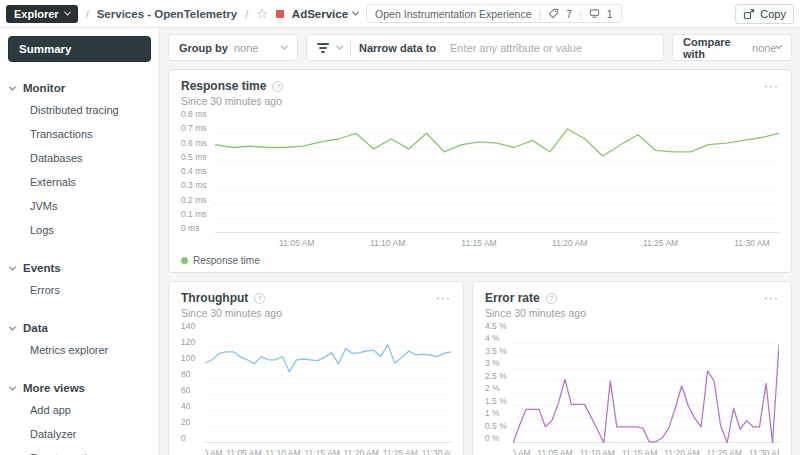  I want to click on sidebar-section-header-events: Events, so click(80, 268).